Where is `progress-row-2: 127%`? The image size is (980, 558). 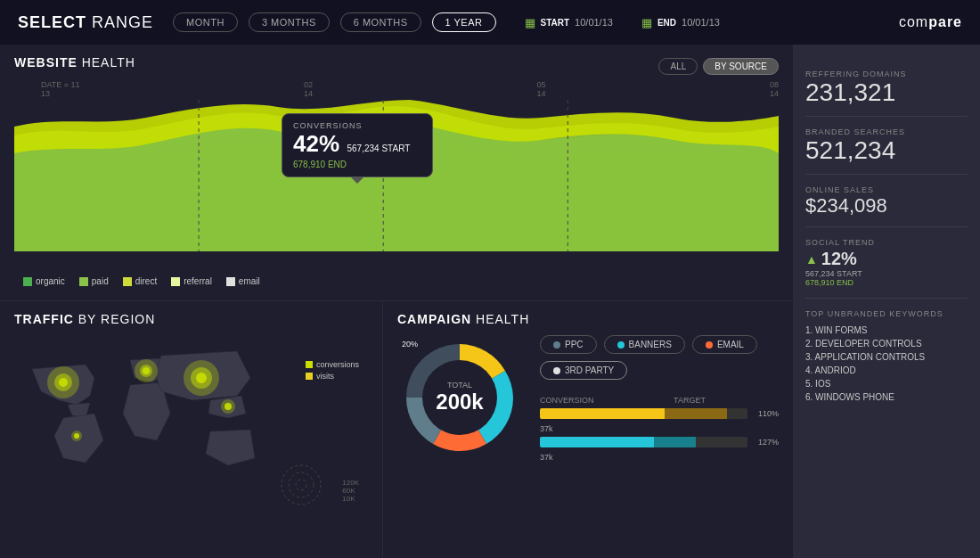 progress-row-2: 127% is located at coordinates (659, 442).